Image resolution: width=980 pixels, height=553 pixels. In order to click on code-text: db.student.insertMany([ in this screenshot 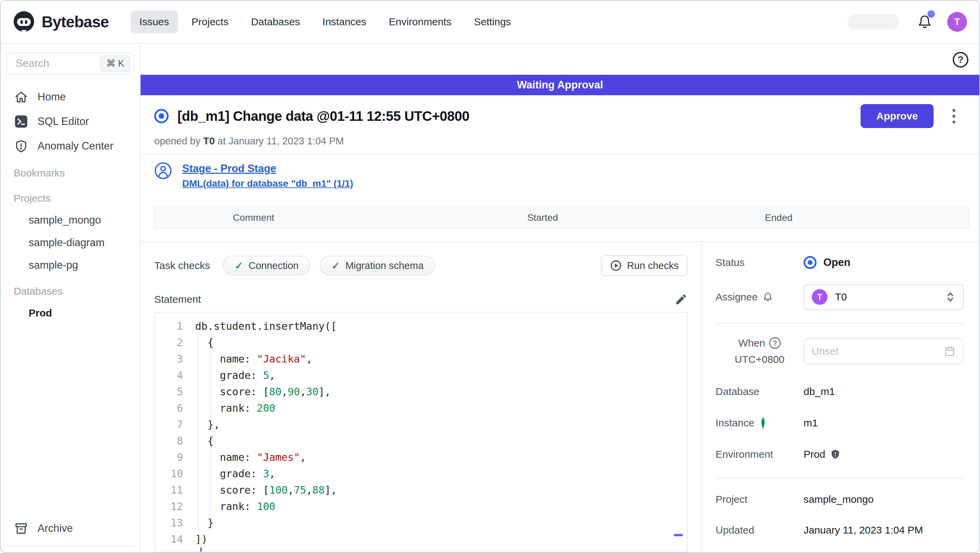, I will do `click(262, 327)`.